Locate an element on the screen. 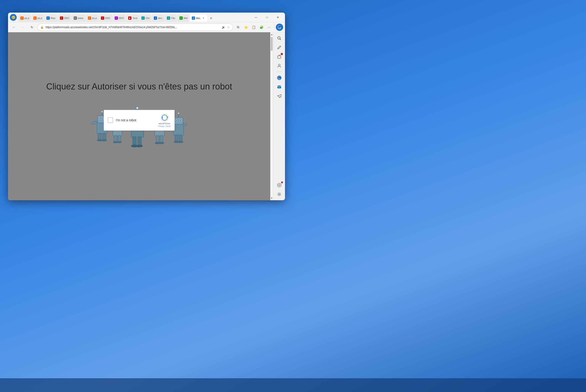 This screenshot has width=586, height=392. back-button: ← is located at coordinates (14, 27).